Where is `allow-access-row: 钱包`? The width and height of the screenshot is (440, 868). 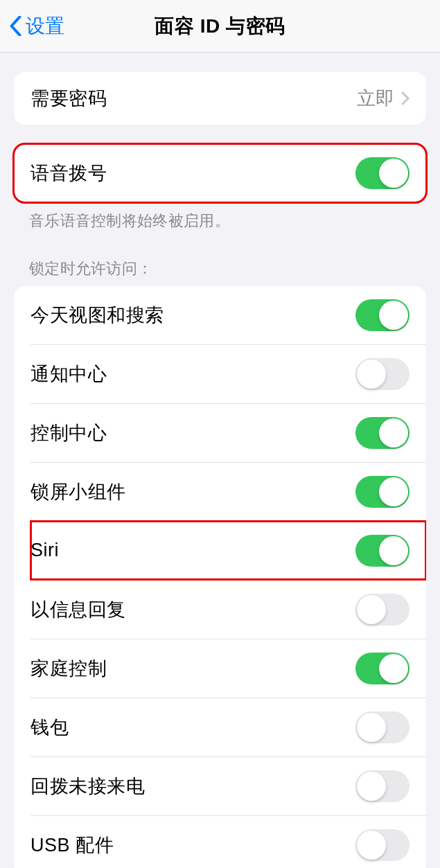 allow-access-row: 钱包 is located at coordinates (229, 727).